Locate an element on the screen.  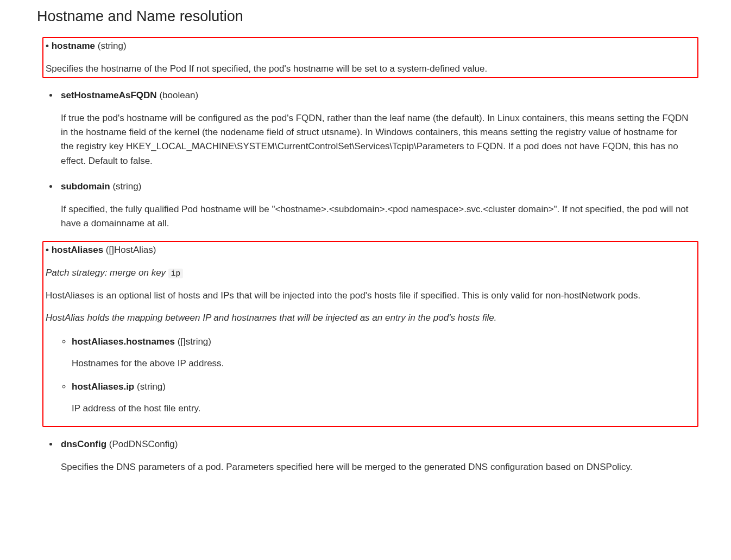
field-description: HostAliases is an optional list of hosts… is located at coordinates (370, 296).